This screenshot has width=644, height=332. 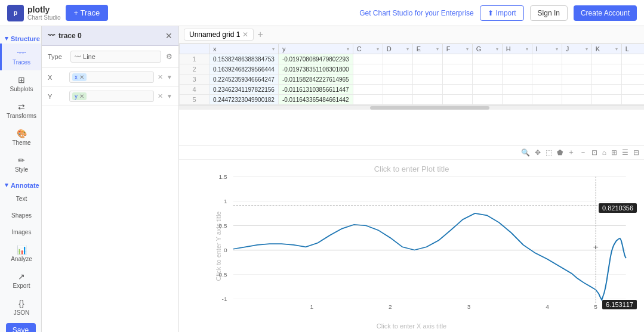 What do you see at coordinates (614, 153) in the screenshot?
I see `toggle-hover-icon: ⊞` at bounding box center [614, 153].